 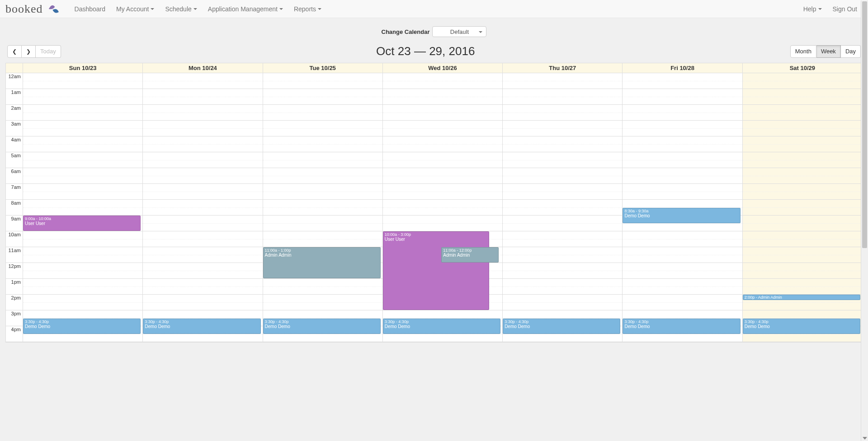 I want to click on nav-schedule: Schedule, so click(x=181, y=9).